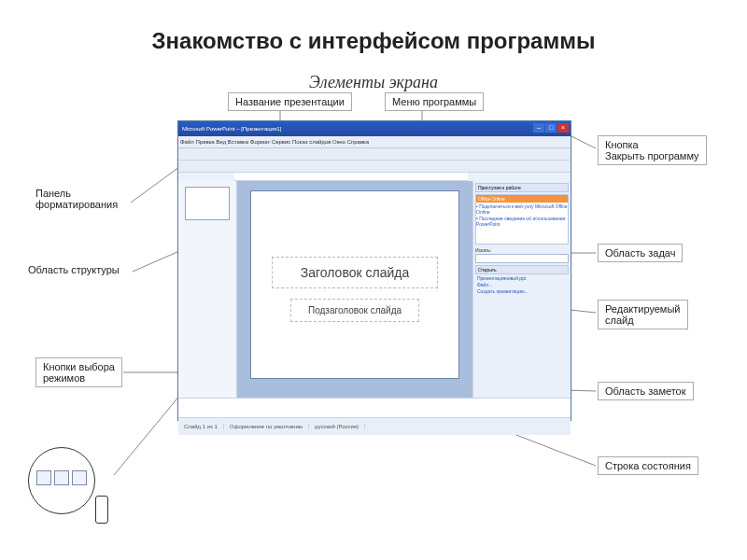 The image size is (747, 560). What do you see at coordinates (374, 407) in the screenshot?
I see `notes-area` at bounding box center [374, 407].